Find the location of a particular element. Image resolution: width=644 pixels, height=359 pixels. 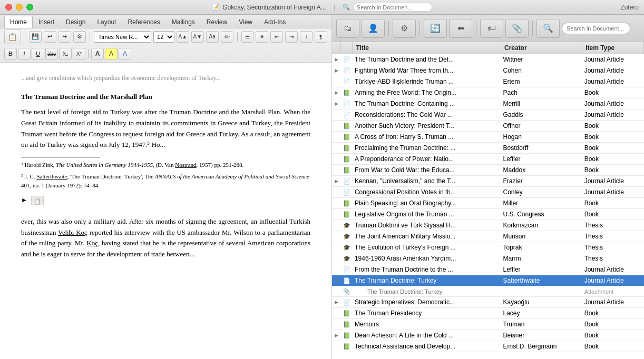

zotero-sync-button: 🔄 is located at coordinates (435, 28).